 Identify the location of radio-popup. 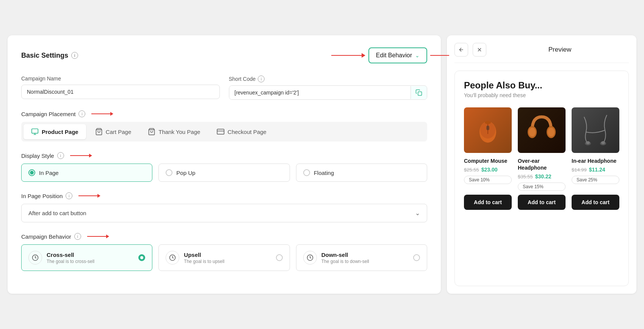
(169, 173).